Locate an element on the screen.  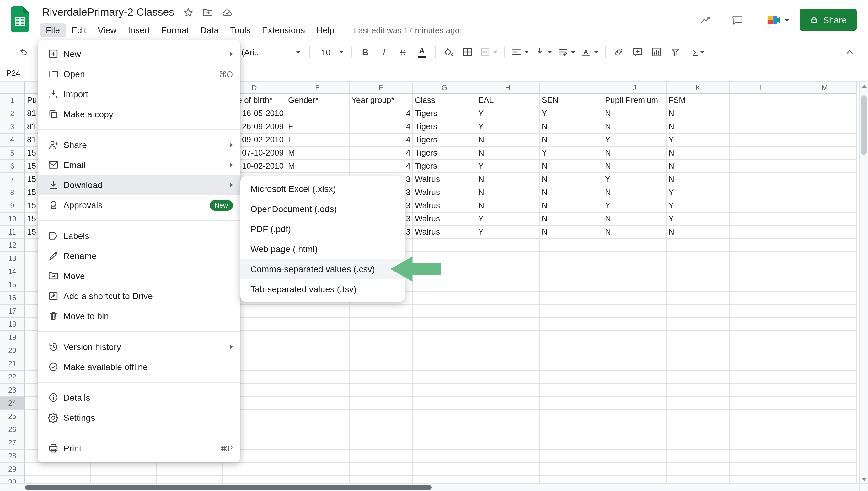
cell-K13 is located at coordinates (698, 259).